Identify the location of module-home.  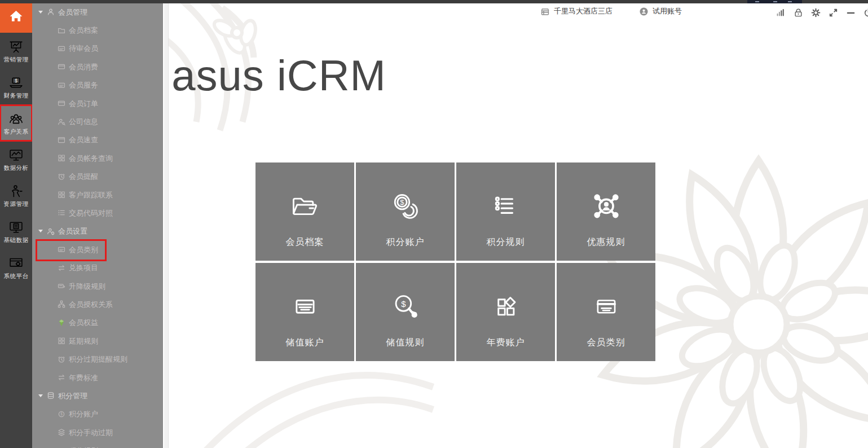
(16, 16).